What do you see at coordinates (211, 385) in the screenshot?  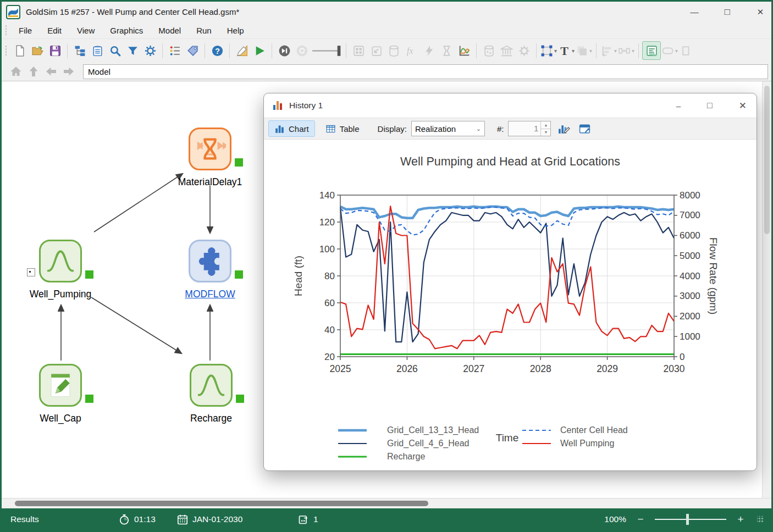 I see `node-recharge: Recharge` at bounding box center [211, 385].